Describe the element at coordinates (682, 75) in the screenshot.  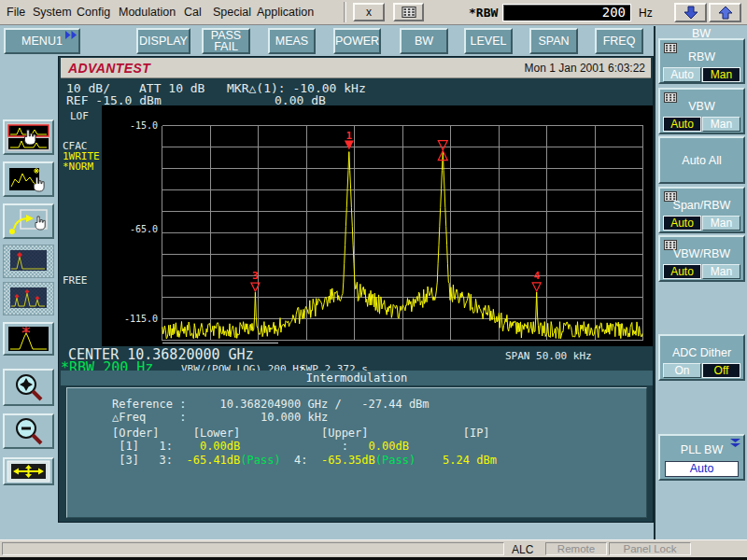
I see `rbw-auto-button: Auto` at that location.